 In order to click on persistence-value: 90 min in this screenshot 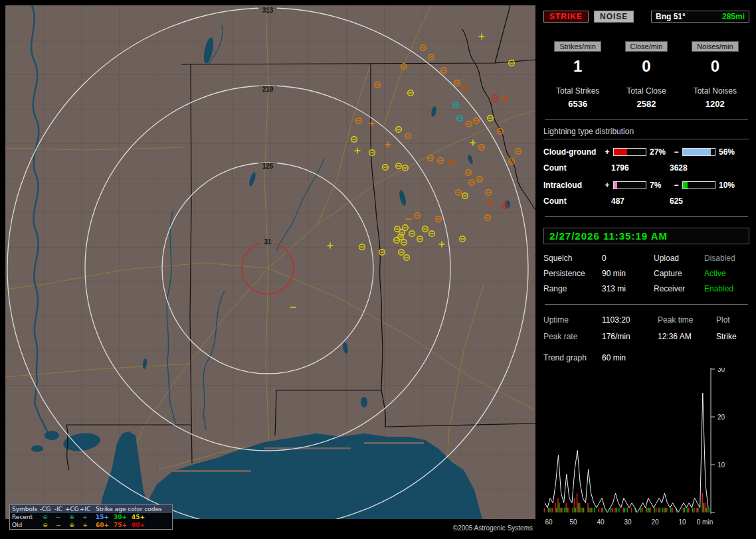, I will do `click(628, 273)`.